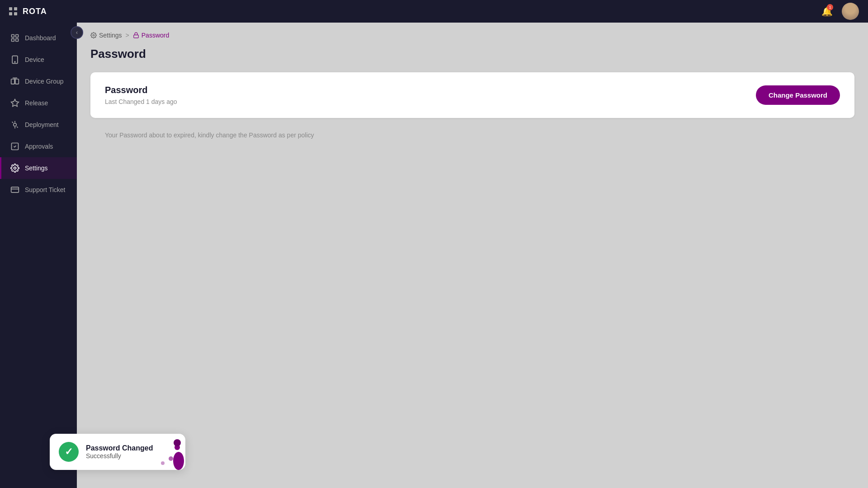 This screenshot has width=868, height=488. What do you see at coordinates (38, 81) in the screenshot?
I see `sidebar-item-device-group: Device Group` at bounding box center [38, 81].